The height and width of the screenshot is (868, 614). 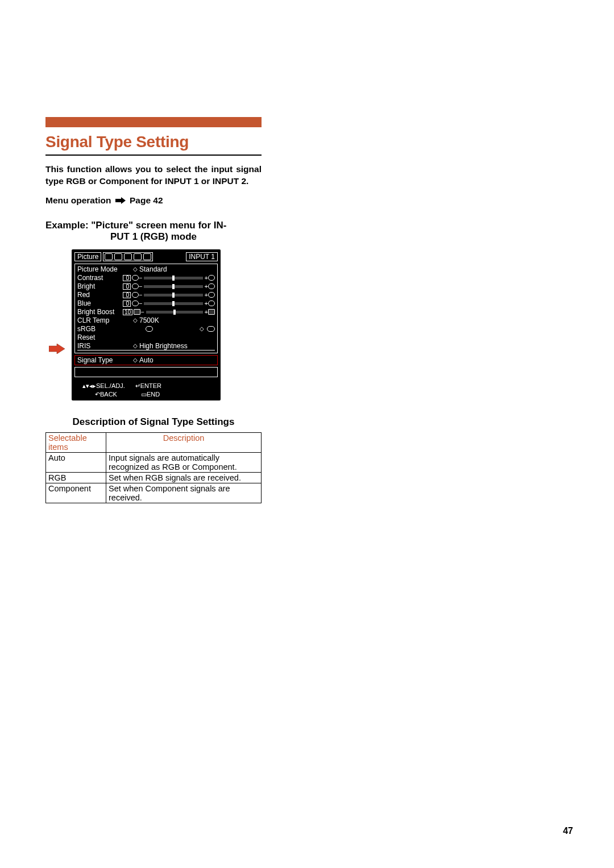 I want to click on table-header-items: Selectable items, so click(x=76, y=443).